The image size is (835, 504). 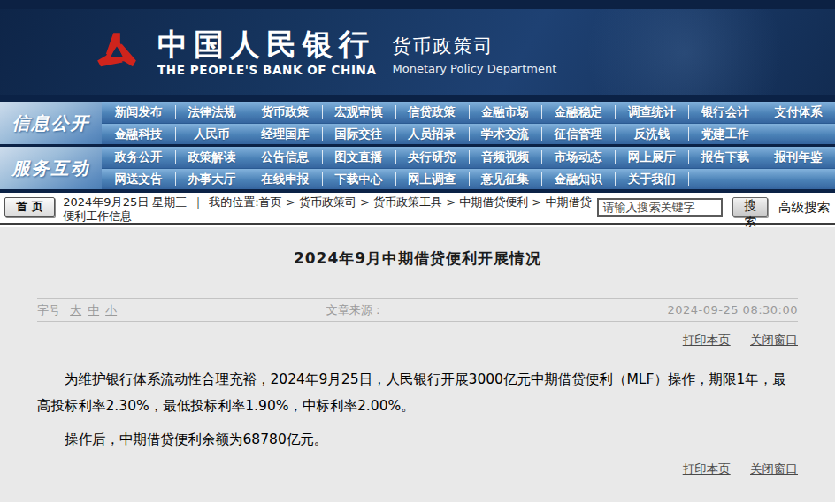 What do you see at coordinates (418, 470) in the screenshot?
I see `article-tools-bottom: 打印本页 关闭窗口` at bounding box center [418, 470].